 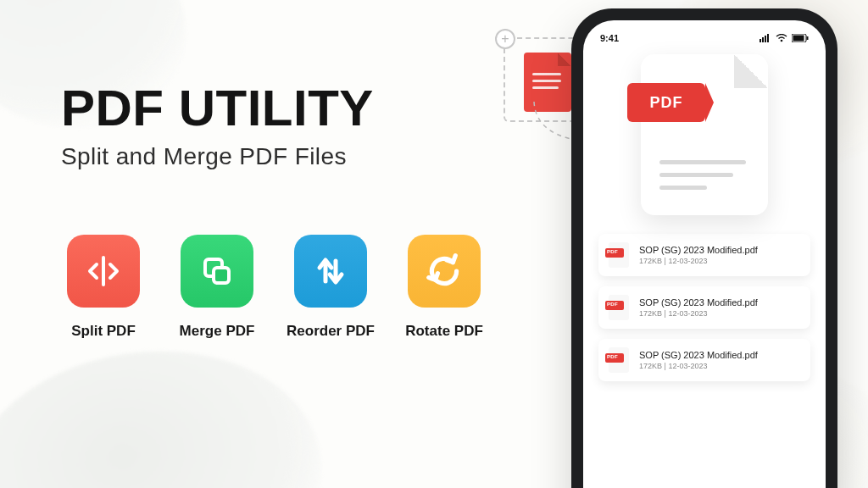 What do you see at coordinates (444, 271) in the screenshot?
I see `rotate-icon` at bounding box center [444, 271].